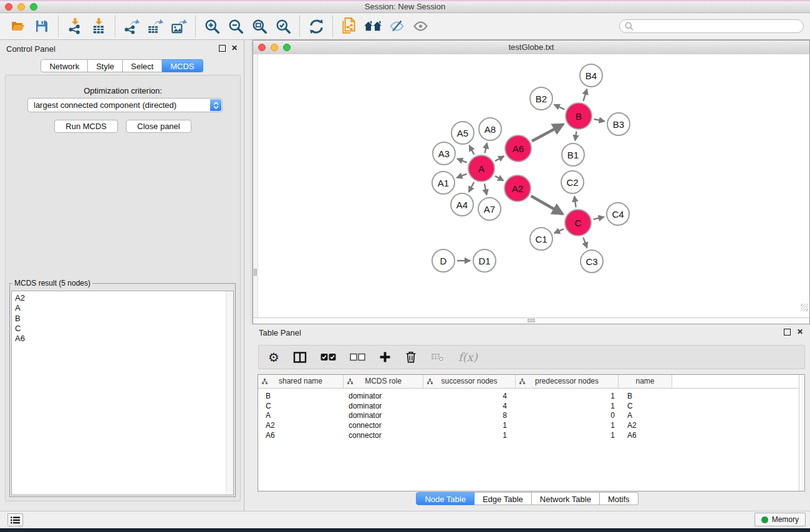 The height and width of the screenshot is (532, 810). Describe the element at coordinates (541, 99) in the screenshot. I see `graph-node-b2: B2` at that location.